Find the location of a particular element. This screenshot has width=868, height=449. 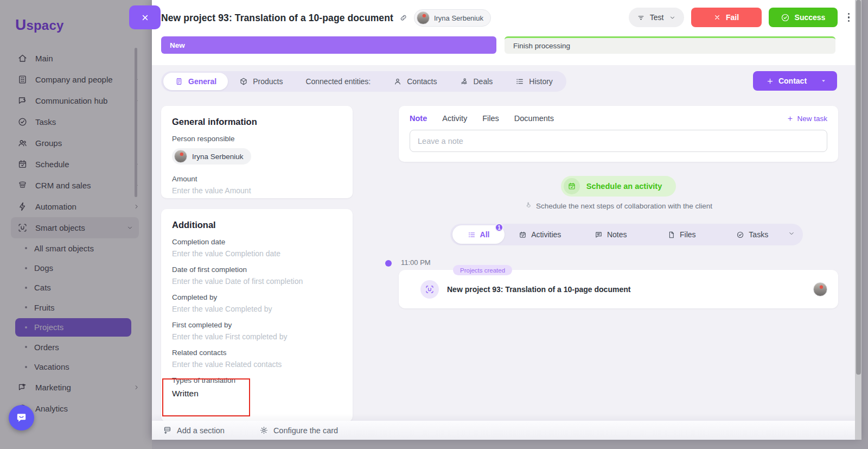

field-amount: Amount Enter the value Amount is located at coordinates (257, 185).